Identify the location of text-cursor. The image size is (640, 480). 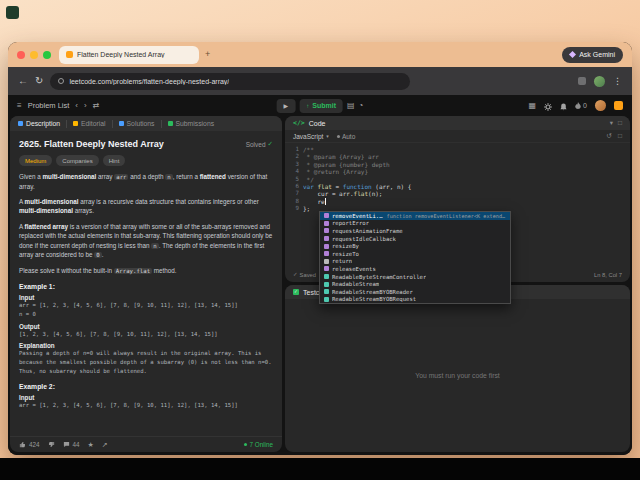
(326, 202).